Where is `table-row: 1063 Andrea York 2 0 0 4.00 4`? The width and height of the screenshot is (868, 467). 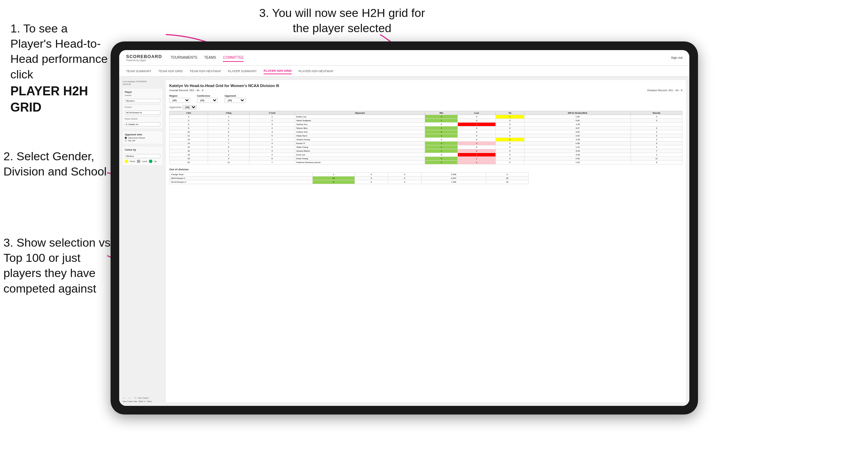
table-row: 1063 Andrea York 2 0 0 4.00 4 is located at coordinates (426, 132).